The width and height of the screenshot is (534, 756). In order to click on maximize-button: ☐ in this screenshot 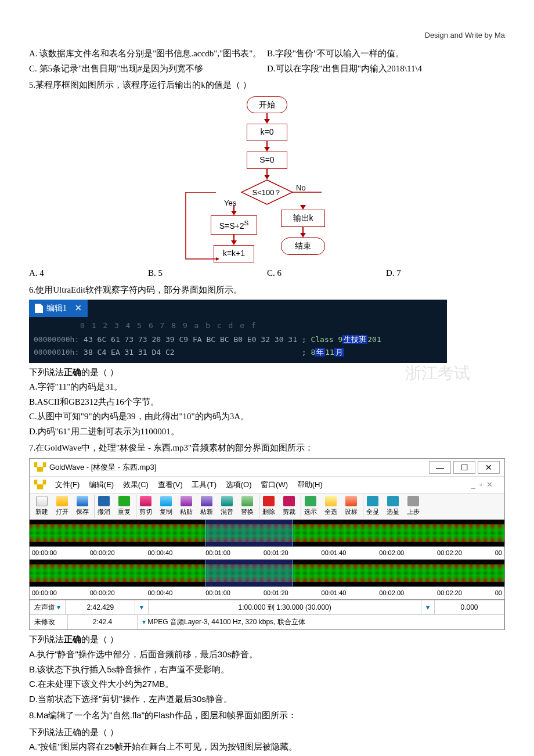, I will do `click(464, 467)`.